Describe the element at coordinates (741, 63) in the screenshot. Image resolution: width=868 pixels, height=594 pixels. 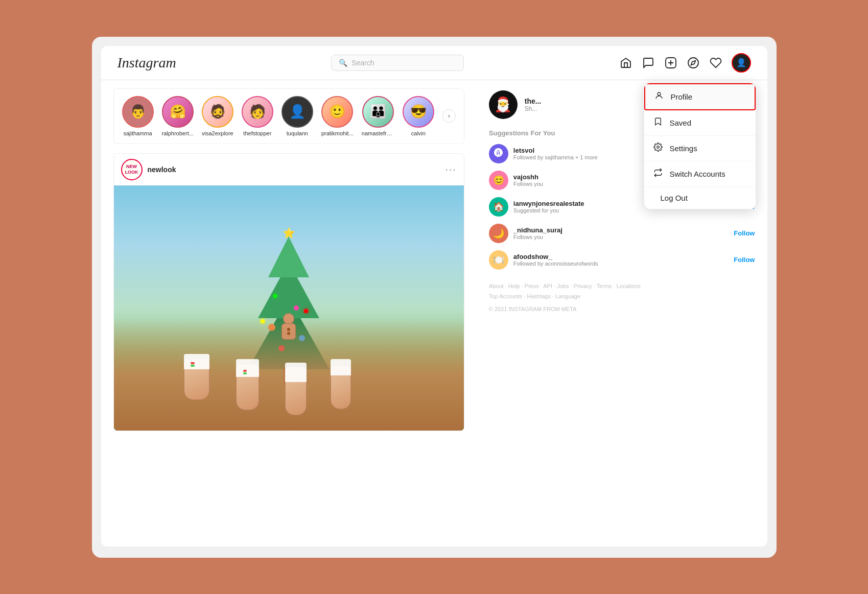
I see `profile-icon: 👤` at that location.